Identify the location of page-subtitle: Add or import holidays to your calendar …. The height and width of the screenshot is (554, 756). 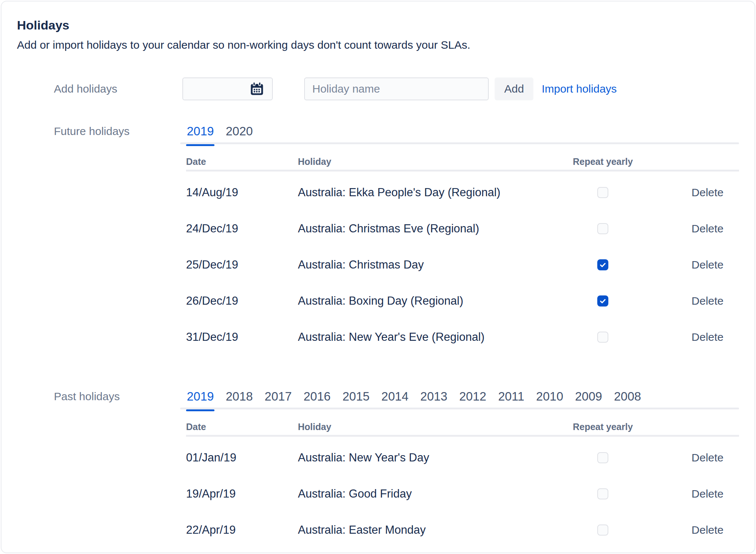
(378, 45).